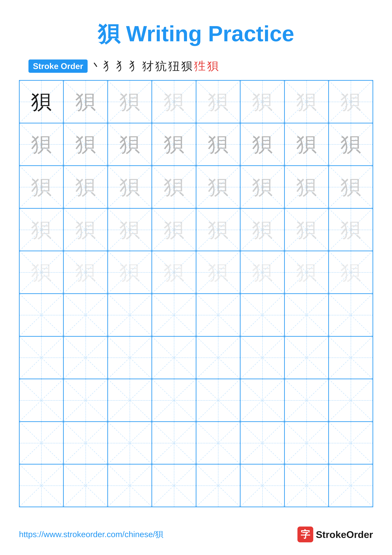 Image resolution: width=392 pixels, height=555 pixels. I want to click on stroke-7: 狃, so click(174, 66).